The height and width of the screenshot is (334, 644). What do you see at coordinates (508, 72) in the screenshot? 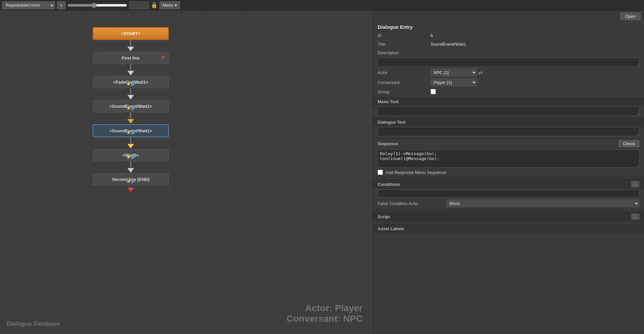
I see `actor-row: Actor NPC [2] Player [1] ⇄` at bounding box center [508, 72].